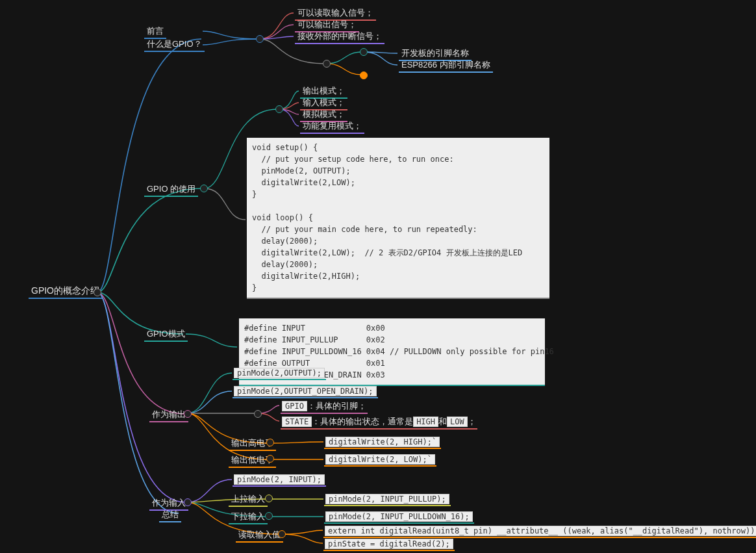 Image resolution: width=756 pixels, height=553 pixels. I want to click on what-node: 什么是GPIO？, so click(174, 45).